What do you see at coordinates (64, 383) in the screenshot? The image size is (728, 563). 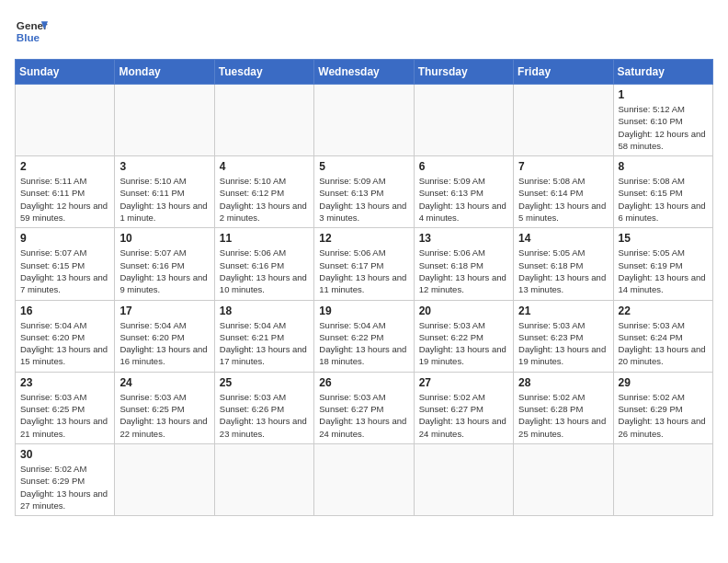 I see `day-number: 23` at bounding box center [64, 383].